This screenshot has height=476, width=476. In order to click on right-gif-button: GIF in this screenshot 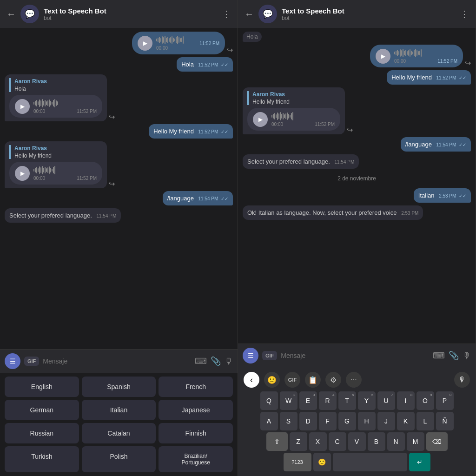, I will do `click(270, 356)`.